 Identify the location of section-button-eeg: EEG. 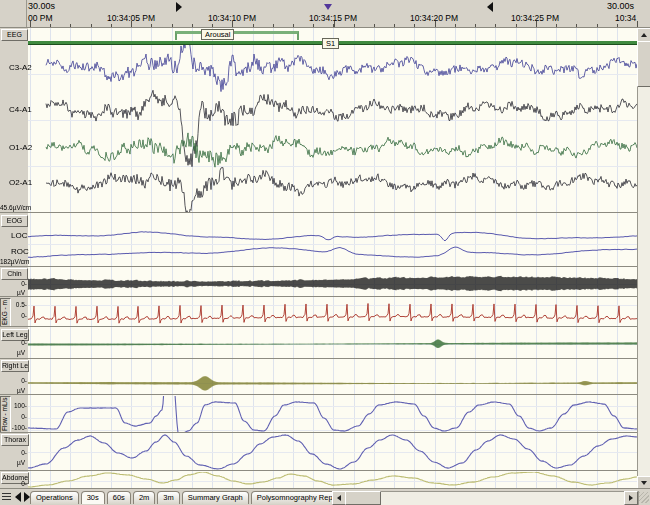
(14, 35).